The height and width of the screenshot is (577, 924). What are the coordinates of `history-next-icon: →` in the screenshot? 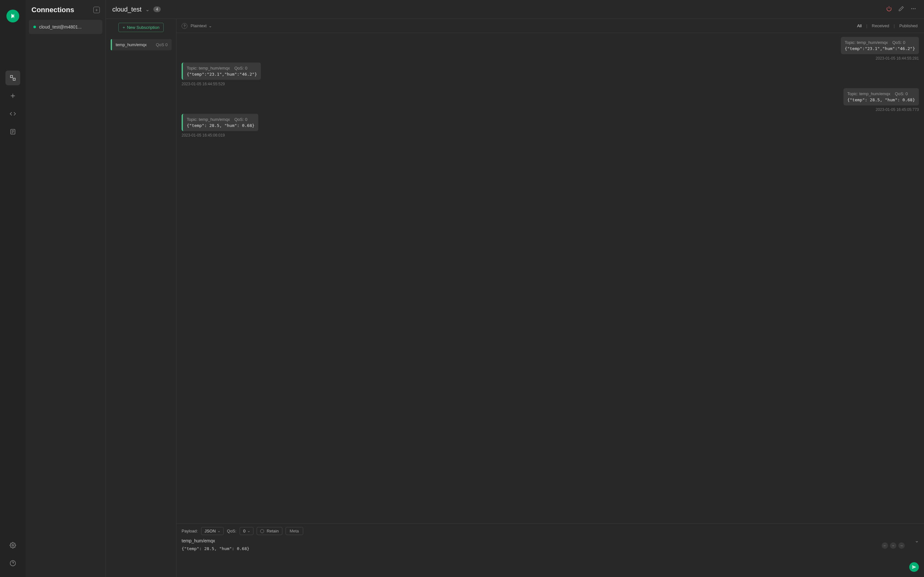 It's located at (902, 546).